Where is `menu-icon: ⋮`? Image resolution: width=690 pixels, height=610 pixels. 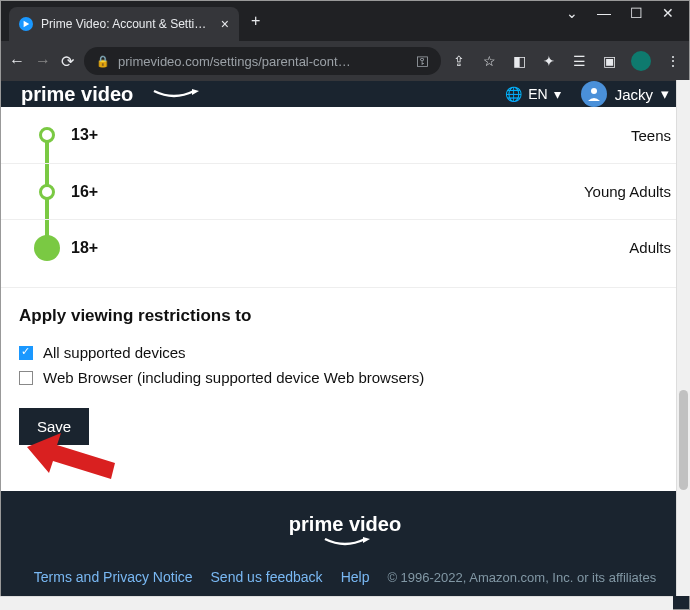 menu-icon: ⋮ is located at coordinates (673, 61).